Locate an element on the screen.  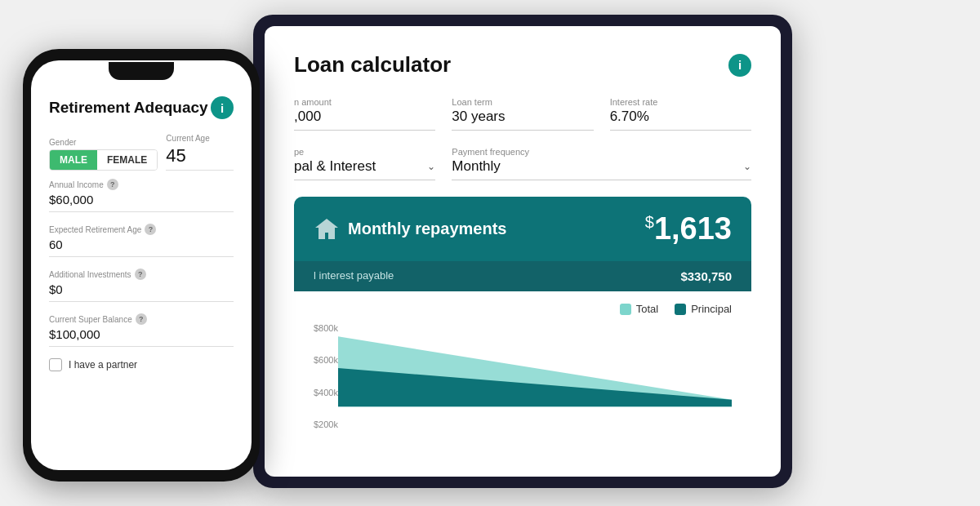
phone-fields-list: Annual Income ? $60,000 Expected Retirem… is located at coordinates (141, 263).